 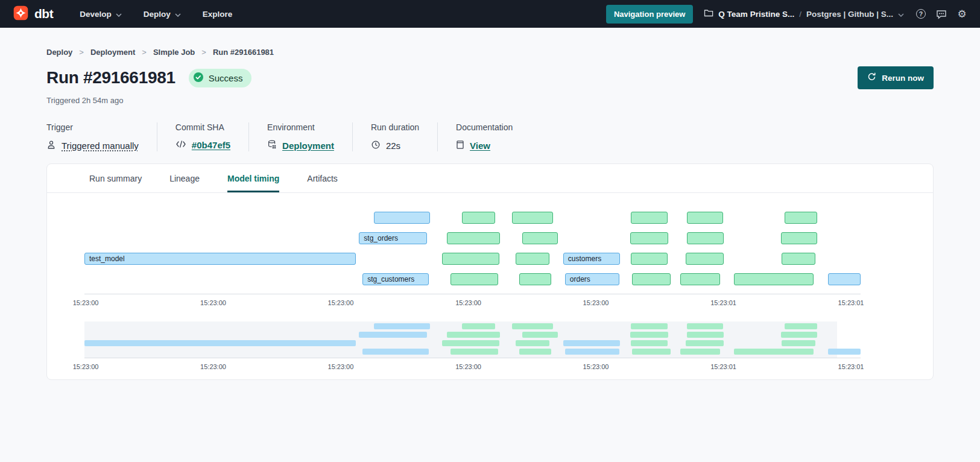 I want to click on success-check-icon, so click(x=198, y=78).